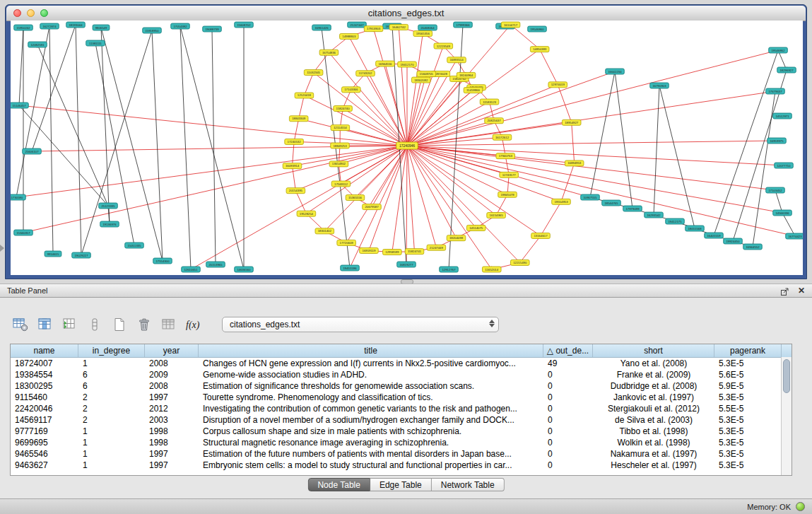 The height and width of the screenshot is (514, 812). What do you see at coordinates (654, 351) in the screenshot?
I see `column-header-short: short` at bounding box center [654, 351].